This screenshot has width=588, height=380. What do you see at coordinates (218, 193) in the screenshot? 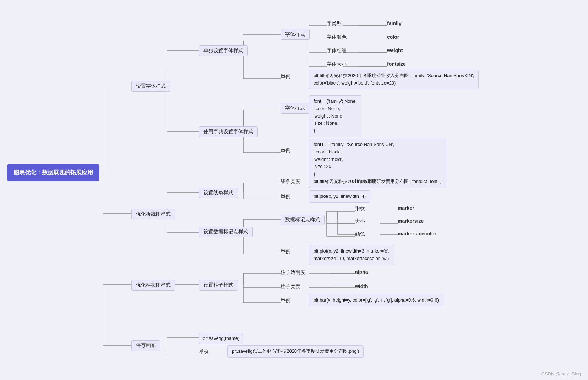
I see `node-line-width-group: 设置线条样式` at bounding box center [218, 193].